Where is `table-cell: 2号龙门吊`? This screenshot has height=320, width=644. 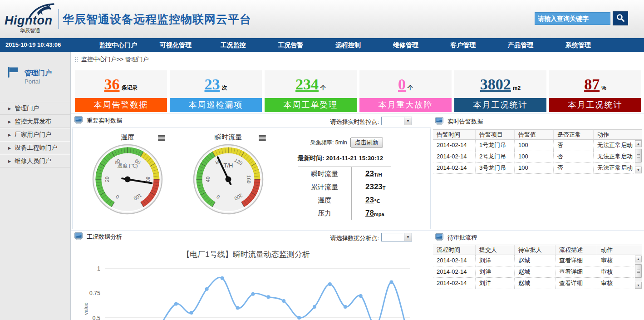
table-cell: 2号龙门吊 is located at coordinates (495, 157).